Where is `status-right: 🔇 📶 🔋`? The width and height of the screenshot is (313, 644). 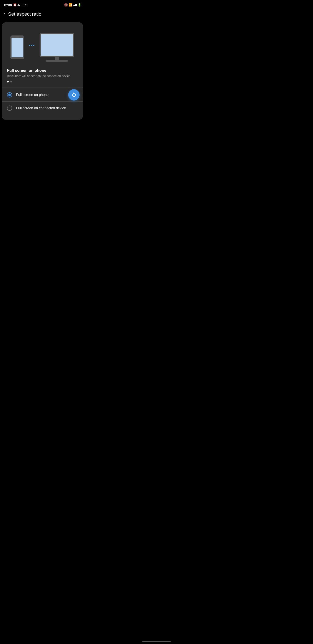
status-right: 🔇 📶 🔋 is located at coordinates (73, 5).